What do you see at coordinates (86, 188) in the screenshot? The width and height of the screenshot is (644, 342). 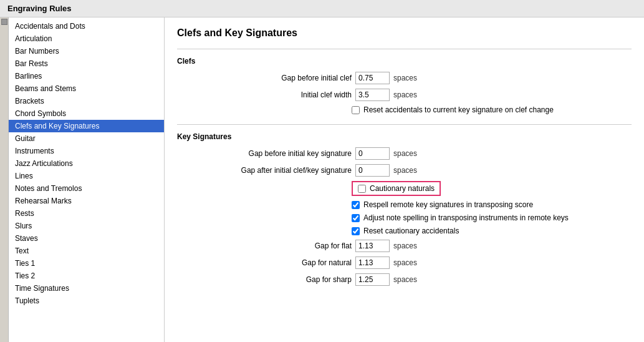 I see `nav-item-notes-and-tremolos: Notes and Tremolos` at bounding box center [86, 188].